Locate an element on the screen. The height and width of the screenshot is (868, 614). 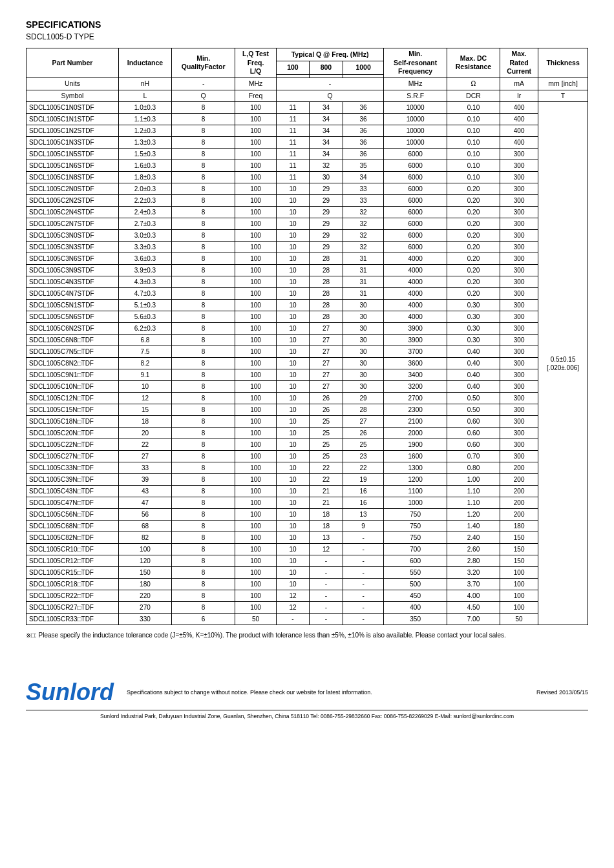
table-row: SDCL1005C1N2STDF1.2±0.38100113436100000.… is located at coordinates (308, 131).